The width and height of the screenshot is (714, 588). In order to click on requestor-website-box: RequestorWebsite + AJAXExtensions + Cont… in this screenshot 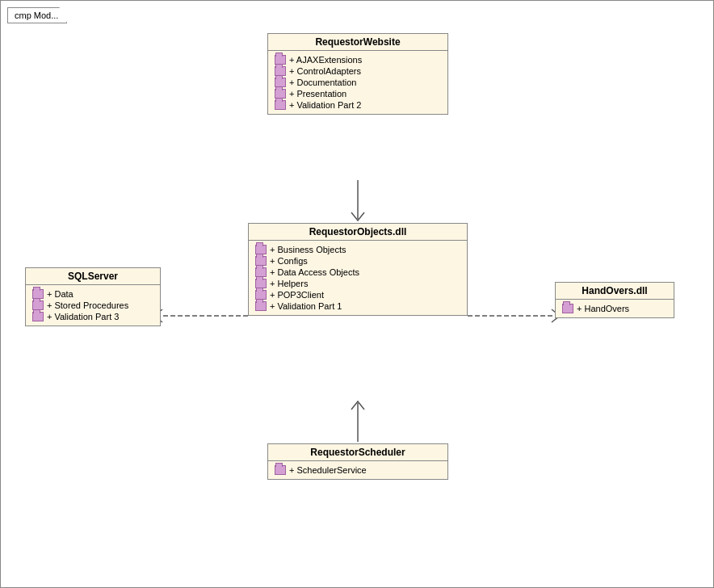, I will do `click(358, 74)`.